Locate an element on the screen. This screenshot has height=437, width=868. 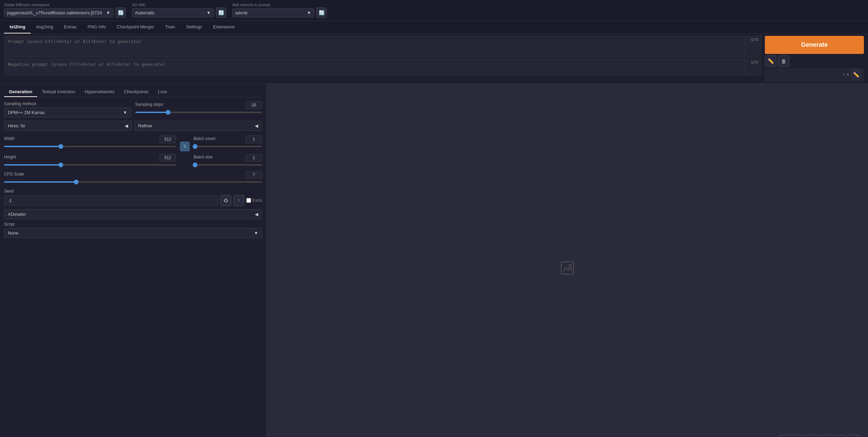
right-generate-panel: Generate ✏️ 🗑 ✕▼ ✏️ is located at coordinates (814, 59).